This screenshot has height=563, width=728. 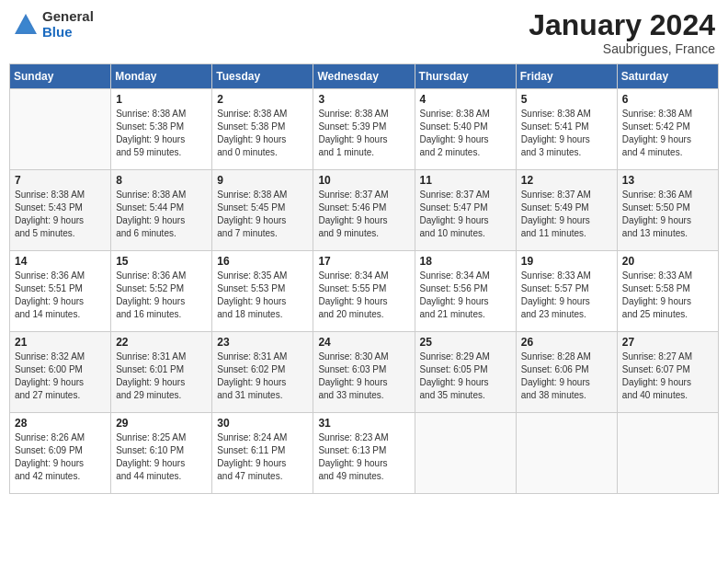 I want to click on calendar-cell: 5Sunrise: 8:38 AM Sunset: 5:41 PM Daylig…, so click(x=566, y=130).